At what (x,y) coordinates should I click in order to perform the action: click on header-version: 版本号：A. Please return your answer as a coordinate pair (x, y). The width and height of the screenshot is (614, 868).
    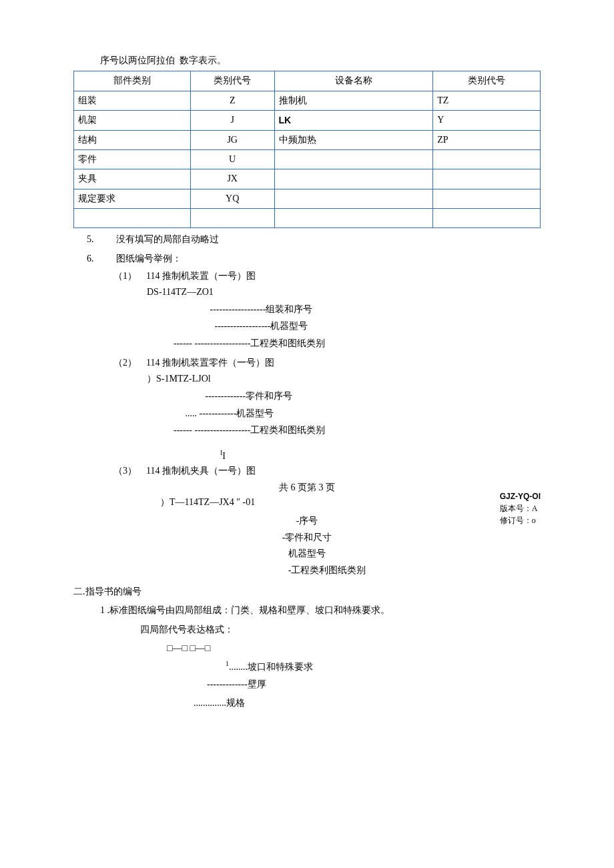
    Looking at the image, I should click on (521, 508).